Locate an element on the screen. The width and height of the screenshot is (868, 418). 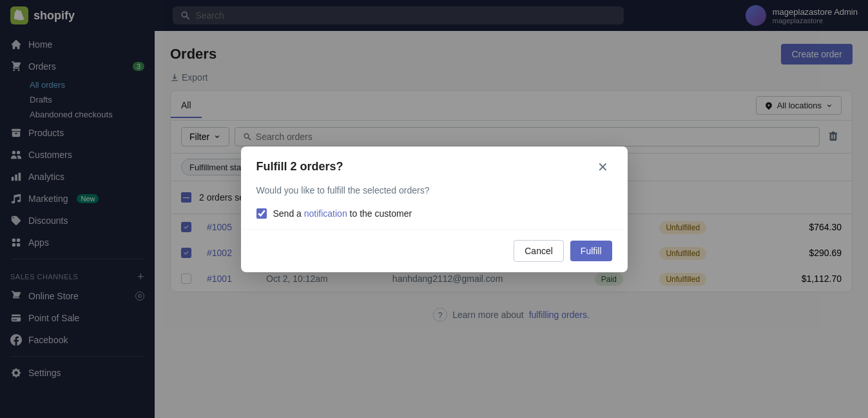
fulfill-button: Fulfill is located at coordinates (592, 251).